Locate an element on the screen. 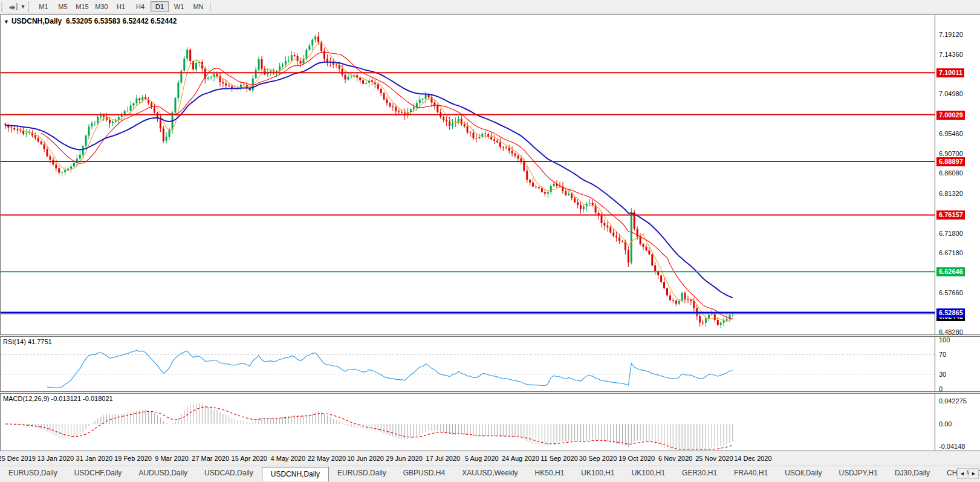 The height and width of the screenshot is (482, 980). macd-tick: 0.00 is located at coordinates (946, 424).